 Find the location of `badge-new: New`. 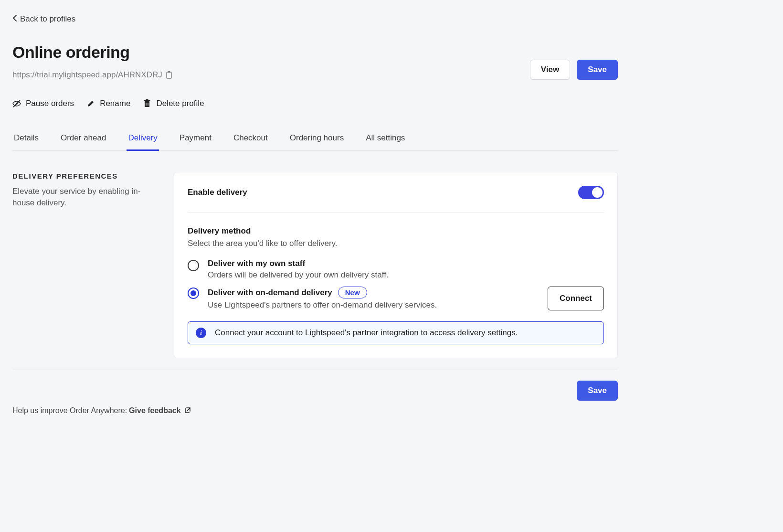

badge-new: New is located at coordinates (352, 292).